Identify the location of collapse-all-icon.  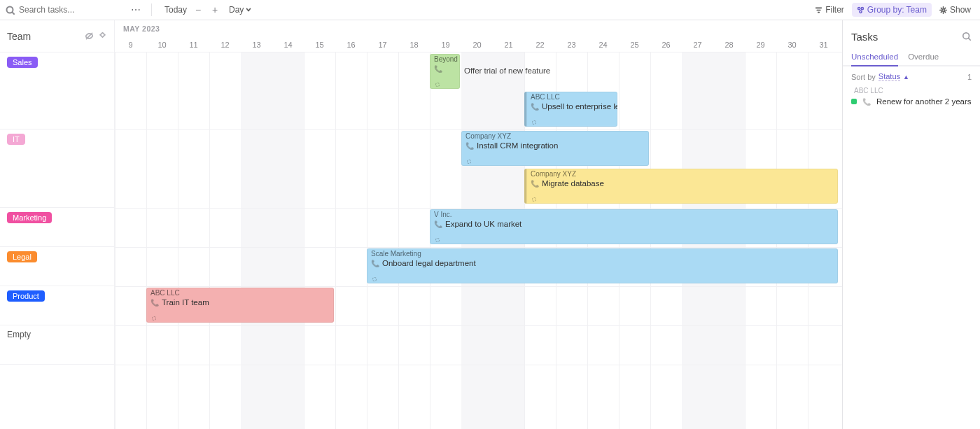
(102, 36).